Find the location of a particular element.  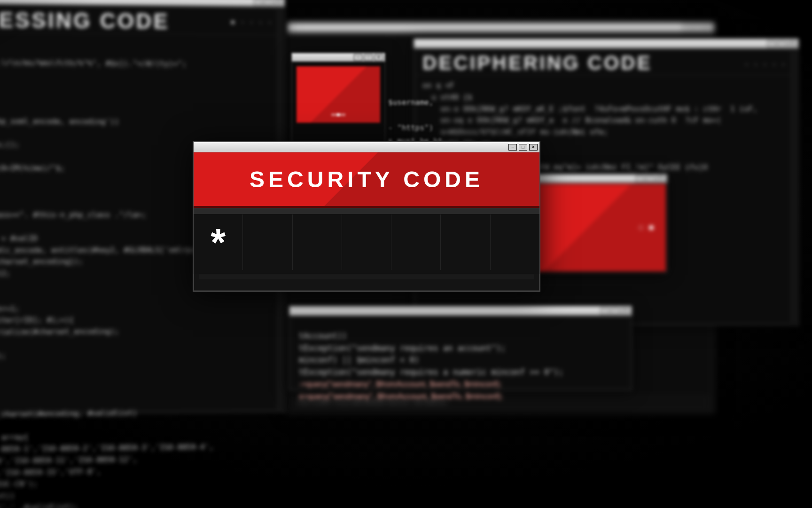

pane-title: DECIPHERING CODE • • • • • is located at coordinates (606, 63).